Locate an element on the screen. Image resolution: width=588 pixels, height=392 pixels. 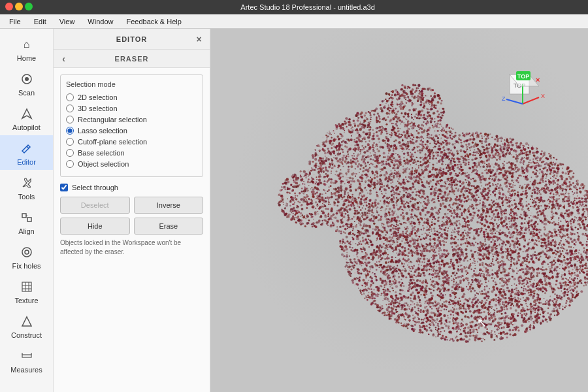
radio-cutoff-label: Cutoff-plane selection is located at coordinates (112, 142).